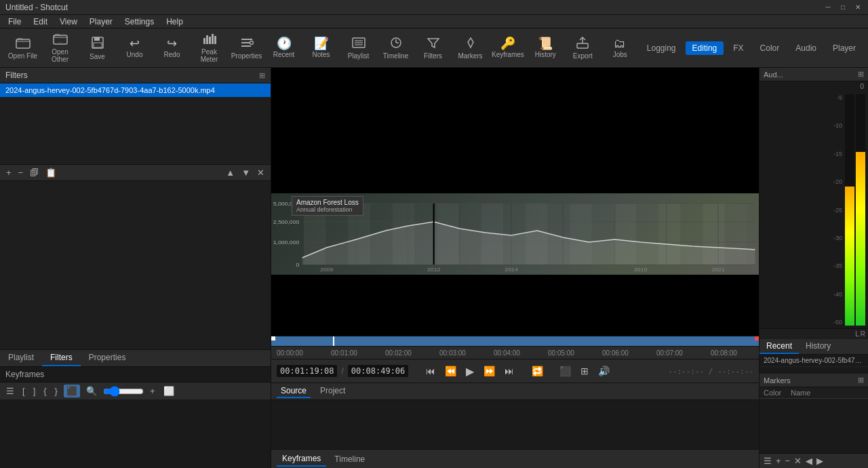 The image size is (868, 468). Describe the element at coordinates (620, 48) in the screenshot. I see `jobs-button: 🗂 Jobs` at that location.